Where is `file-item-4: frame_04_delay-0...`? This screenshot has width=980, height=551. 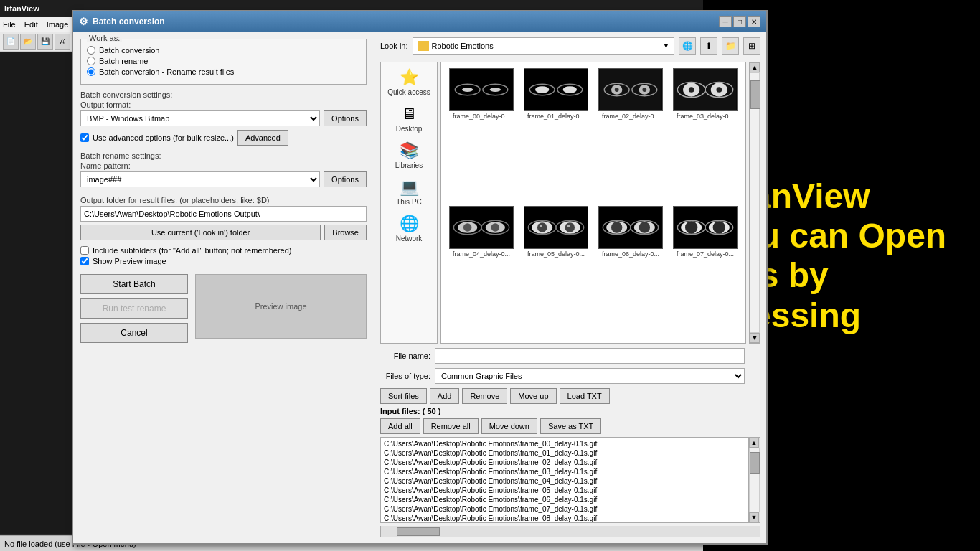
file-item-4: frame_04_delay-0... is located at coordinates (481, 272).